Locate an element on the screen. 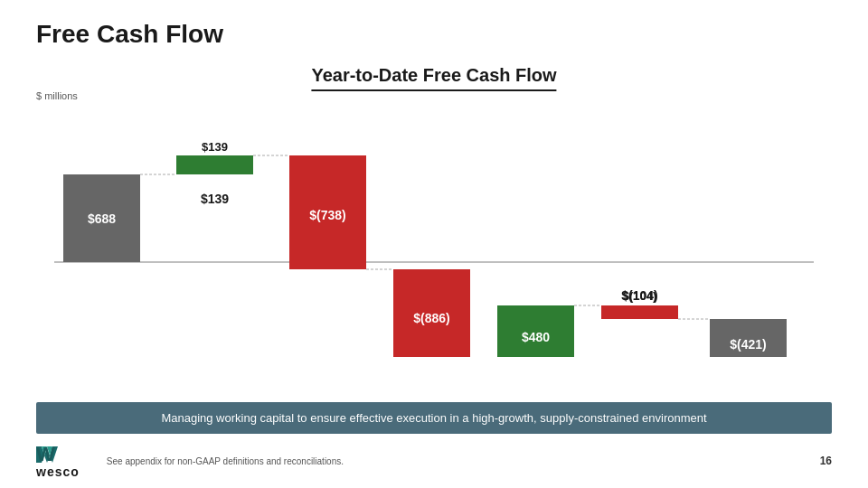 This screenshot has height=488, width=868. wesco-logo: W wesco is located at coordinates (58, 461).